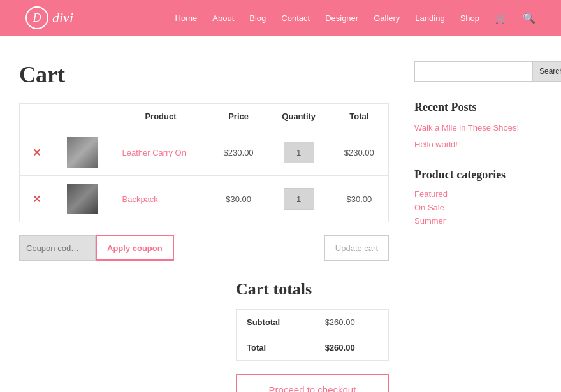 The image size is (561, 392). I want to click on logo-letter: D, so click(37, 18).